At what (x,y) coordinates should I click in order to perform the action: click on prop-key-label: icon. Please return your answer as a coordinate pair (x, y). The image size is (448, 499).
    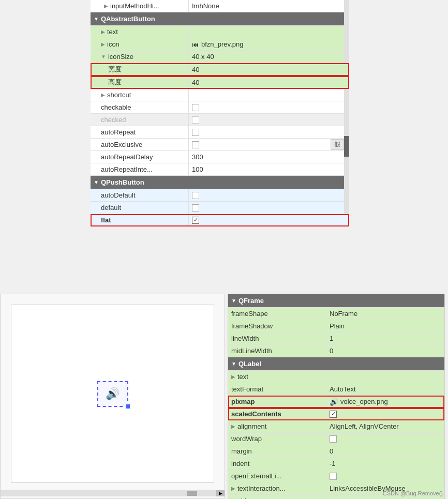
    Looking at the image, I should click on (113, 44).